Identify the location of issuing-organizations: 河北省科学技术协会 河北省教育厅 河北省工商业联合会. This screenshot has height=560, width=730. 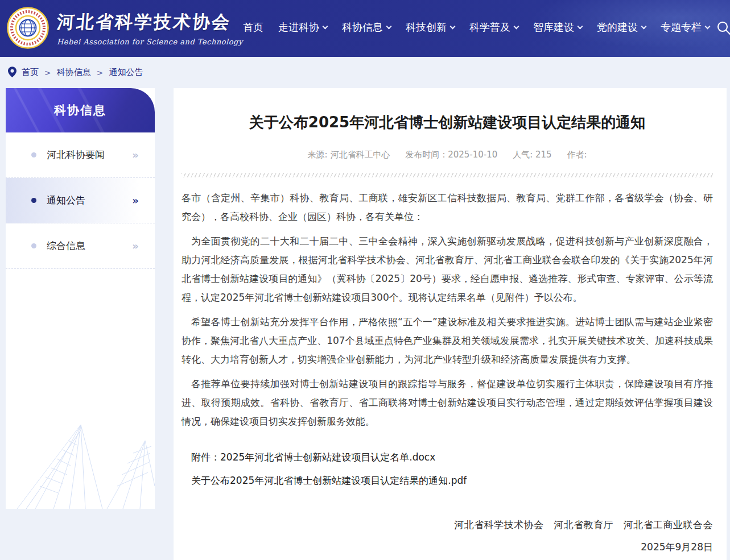
(447, 525).